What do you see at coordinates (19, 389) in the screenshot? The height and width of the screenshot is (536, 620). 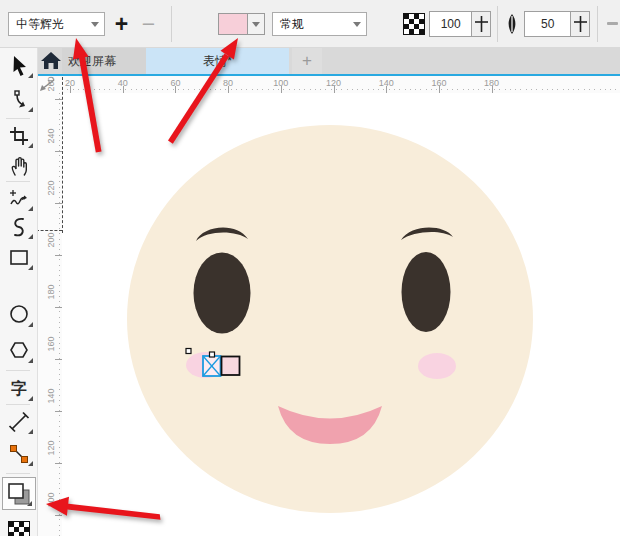 I see `text-tool-icon: 字` at bounding box center [19, 389].